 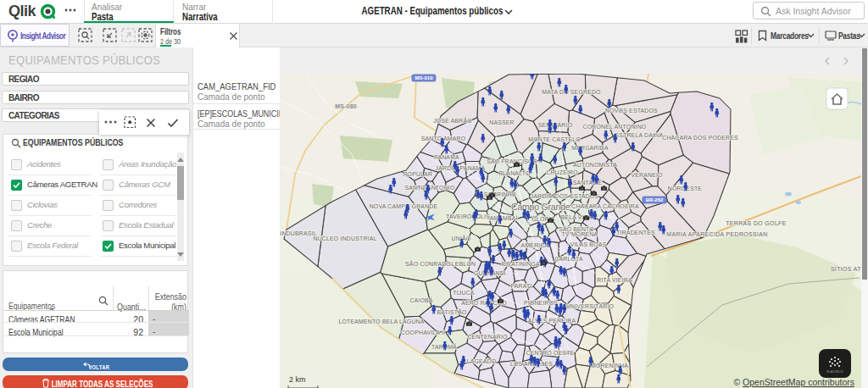 I want to click on svg-text: TV MORENA, so click(x=580, y=234).